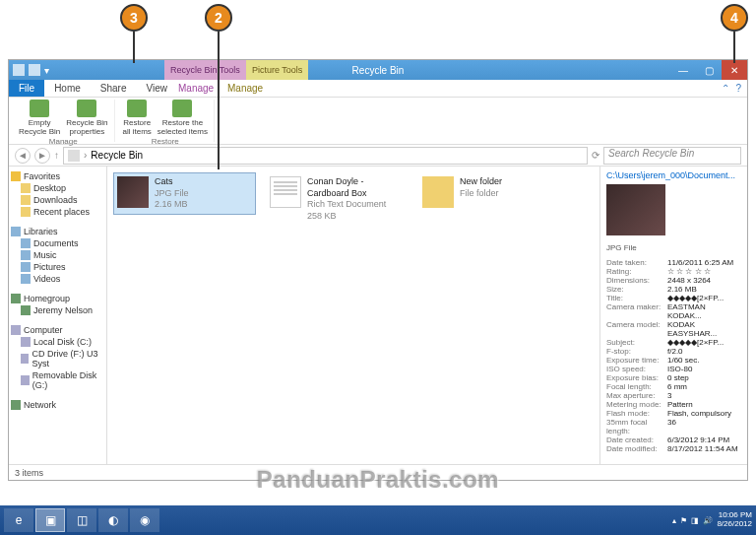  What do you see at coordinates (378, 70) in the screenshot?
I see `titlebar: ▾ Recycle Bin Tools Picture Tools Recycl…` at bounding box center [378, 70].